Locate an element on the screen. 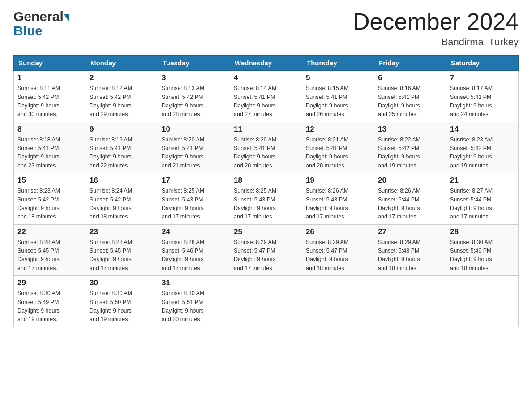 The image size is (532, 411). table-row: 30Sunrise: 8:30 AMSunset: 5:50 PMDayligh… is located at coordinates (122, 302).